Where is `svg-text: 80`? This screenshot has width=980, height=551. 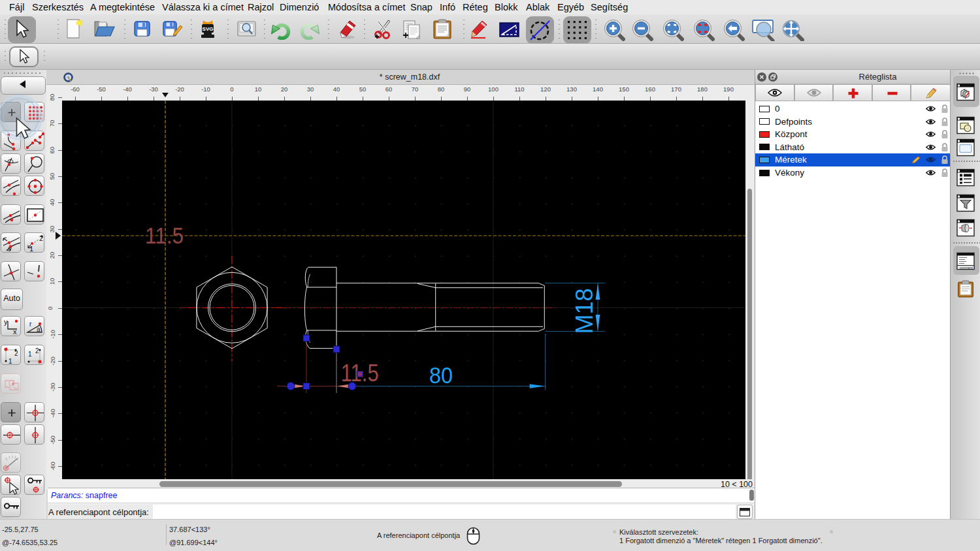 svg-text: 80 is located at coordinates (441, 375).